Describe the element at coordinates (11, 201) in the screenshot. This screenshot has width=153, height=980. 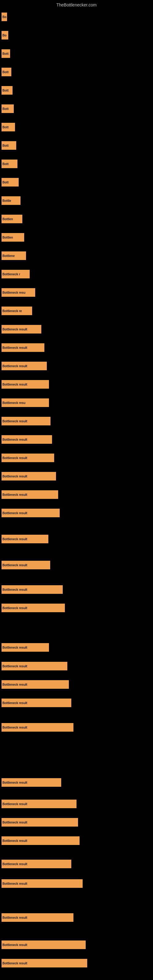
I see `bar-block: Bottle` at that location.